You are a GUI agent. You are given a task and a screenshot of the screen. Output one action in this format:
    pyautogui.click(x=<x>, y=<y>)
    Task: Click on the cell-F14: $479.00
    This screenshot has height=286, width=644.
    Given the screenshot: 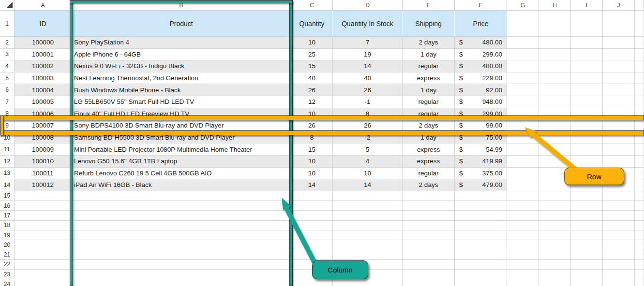 What is the action you would take?
    pyautogui.click(x=481, y=186)
    